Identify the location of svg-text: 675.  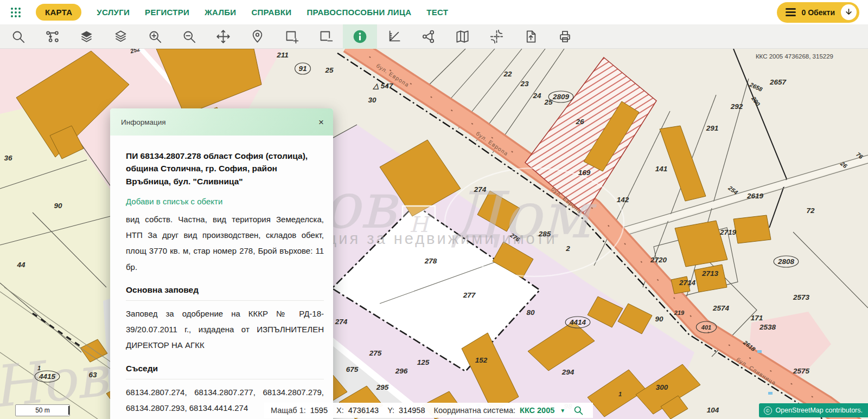
(353, 370).